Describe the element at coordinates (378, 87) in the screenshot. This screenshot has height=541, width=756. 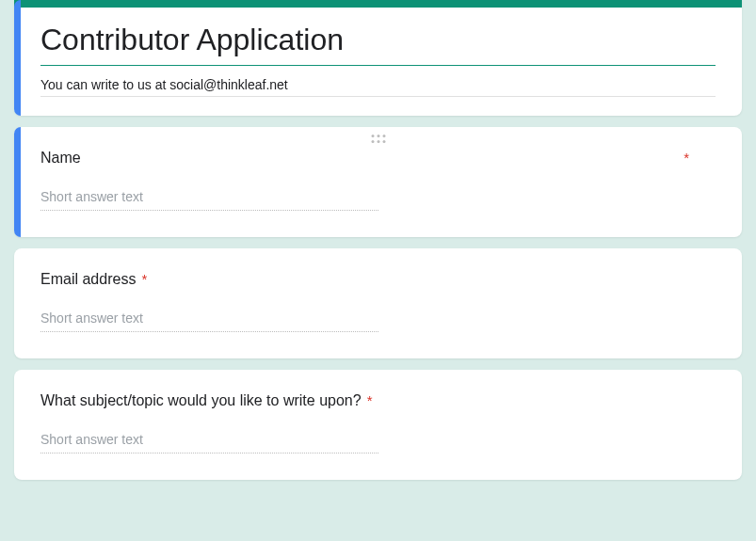
I see `form-description: You can write to us at social@thinkleaf.…` at that location.